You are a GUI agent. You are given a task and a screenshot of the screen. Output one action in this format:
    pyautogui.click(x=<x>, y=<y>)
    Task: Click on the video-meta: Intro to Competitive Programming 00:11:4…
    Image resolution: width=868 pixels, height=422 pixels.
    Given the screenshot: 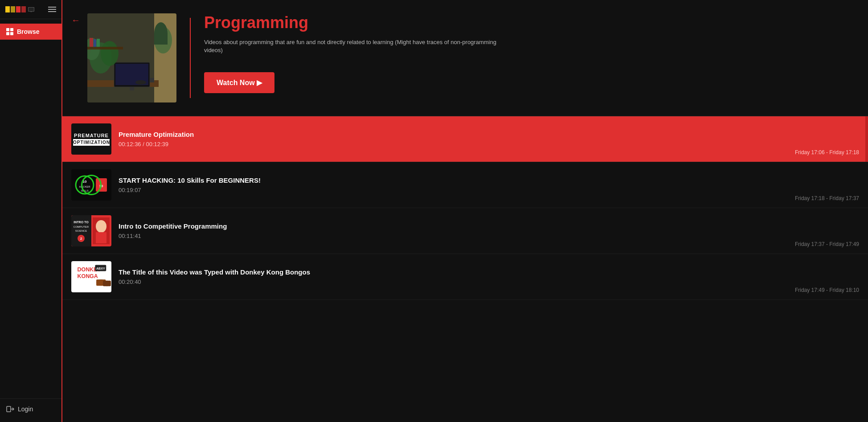 What is the action you would take?
    pyautogui.click(x=489, y=231)
    